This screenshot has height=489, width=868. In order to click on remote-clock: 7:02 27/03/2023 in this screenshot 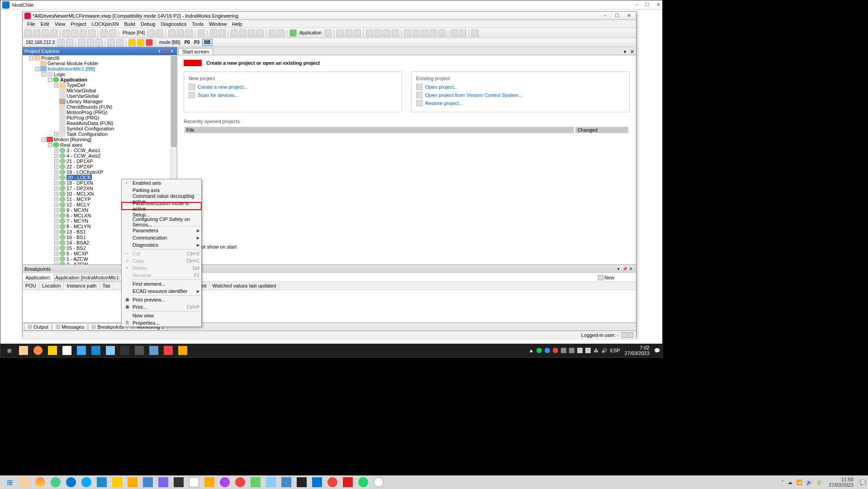, I will do `click(637, 350)`.